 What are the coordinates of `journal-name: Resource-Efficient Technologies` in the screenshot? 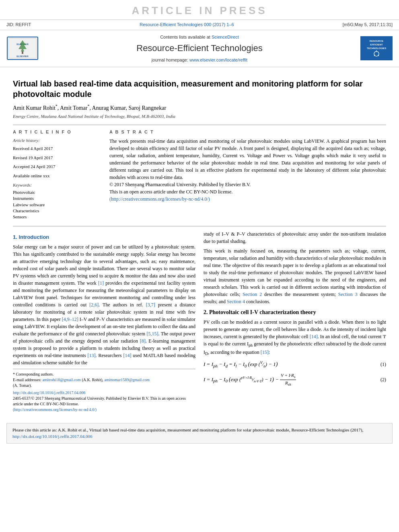 It's located at (200, 48).